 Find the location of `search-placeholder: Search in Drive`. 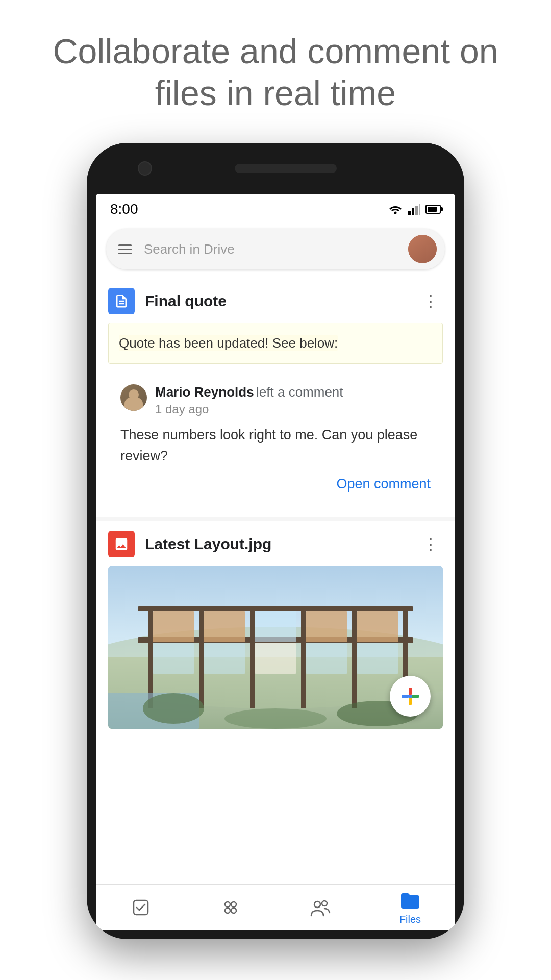

search-placeholder: Search in Drive is located at coordinates (272, 249).